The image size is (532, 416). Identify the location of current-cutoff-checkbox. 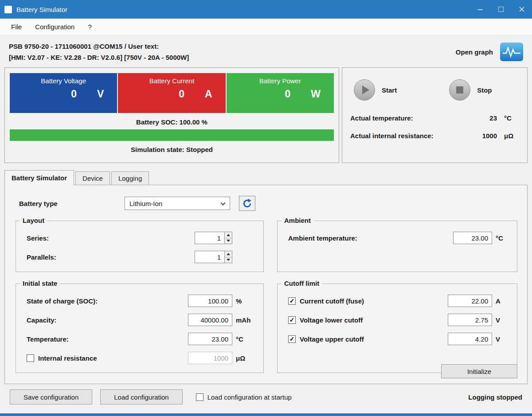
(292, 301).